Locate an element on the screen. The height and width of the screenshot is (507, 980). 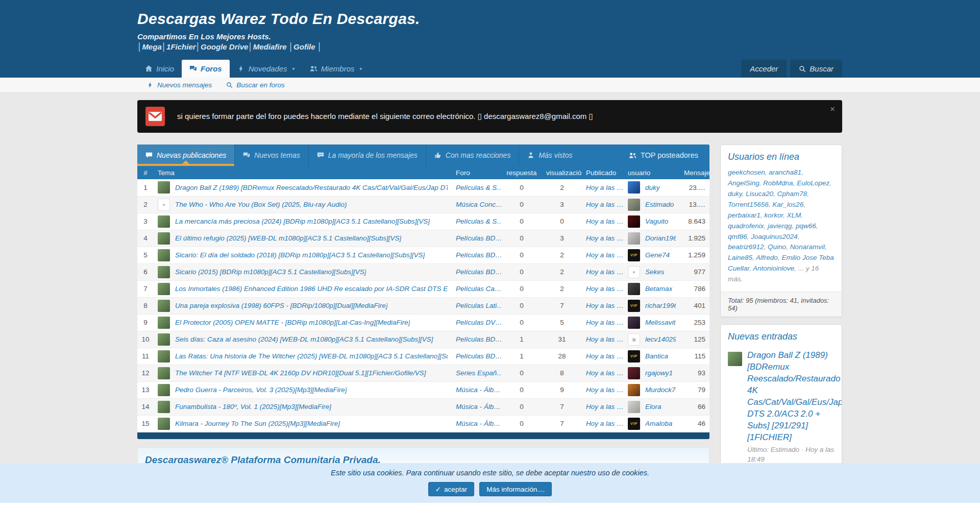
topic-link: Las Ratas: Una historia de The Witcher (… is located at coordinates (311, 356).